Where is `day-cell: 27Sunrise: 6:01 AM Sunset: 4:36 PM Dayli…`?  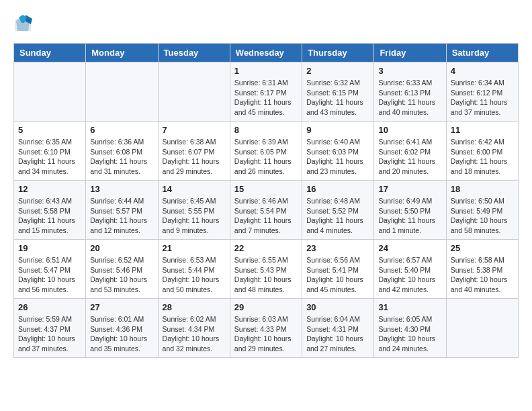
day-cell: 27Sunrise: 6:01 AM Sunset: 4:36 PM Dayli… is located at coordinates (122, 328).